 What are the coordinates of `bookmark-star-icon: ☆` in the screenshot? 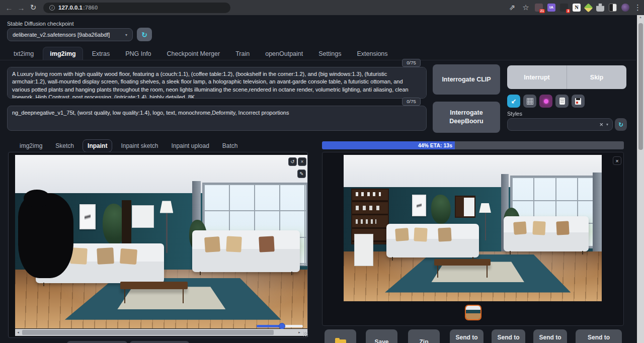 It's located at (526, 8).